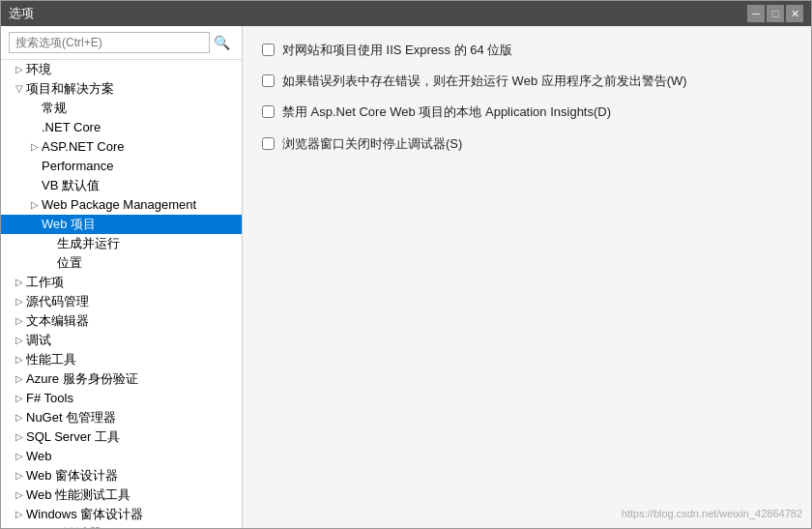 The image size is (812, 529). Describe the element at coordinates (131, 495) in the screenshot. I see `tree-label-web-perf: Web 性能测试工具` at that location.